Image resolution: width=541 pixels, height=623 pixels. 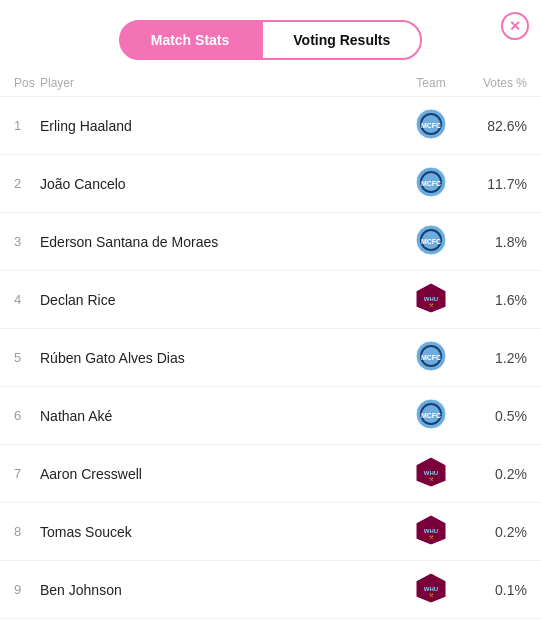 I want to click on row-votes: 0.5%, so click(x=506, y=416).